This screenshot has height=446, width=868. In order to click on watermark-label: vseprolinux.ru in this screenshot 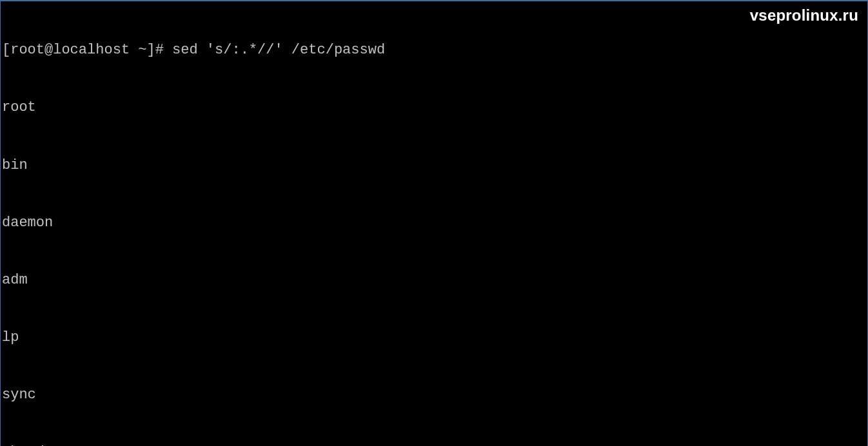, I will do `click(804, 15)`.